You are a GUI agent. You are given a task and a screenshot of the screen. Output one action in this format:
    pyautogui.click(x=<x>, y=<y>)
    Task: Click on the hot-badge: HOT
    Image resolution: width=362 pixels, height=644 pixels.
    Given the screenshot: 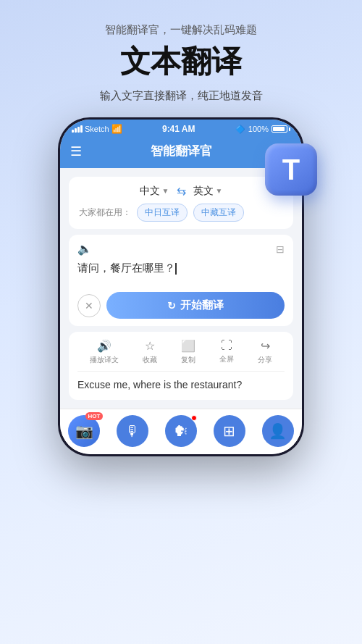 What is the action you would take?
    pyautogui.click(x=94, y=416)
    